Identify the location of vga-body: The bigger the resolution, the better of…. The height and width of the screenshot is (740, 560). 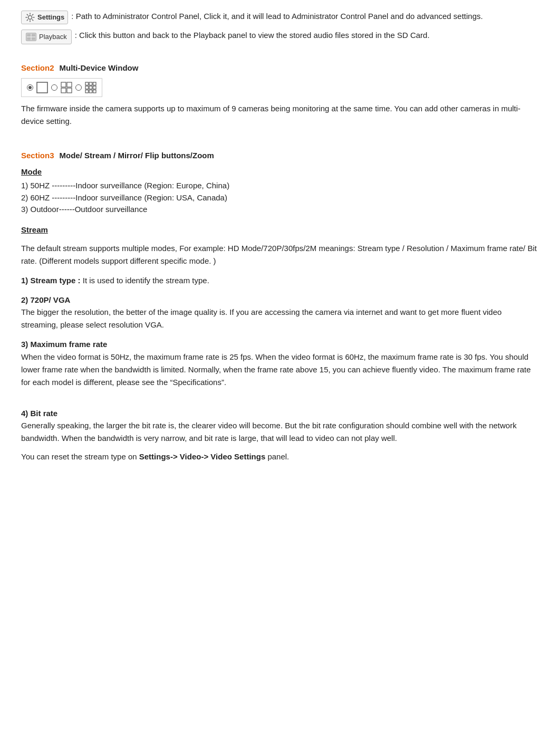
(280, 319).